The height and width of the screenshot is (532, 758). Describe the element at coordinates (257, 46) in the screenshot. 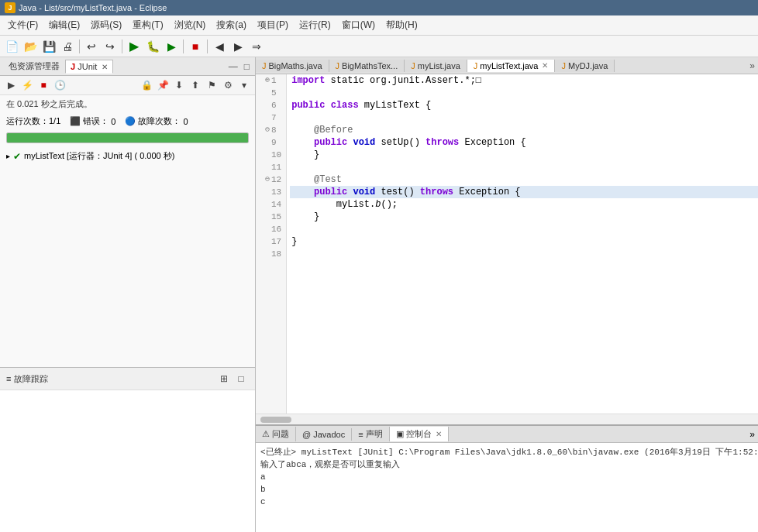

I see `next-arrow: ⇒` at that location.